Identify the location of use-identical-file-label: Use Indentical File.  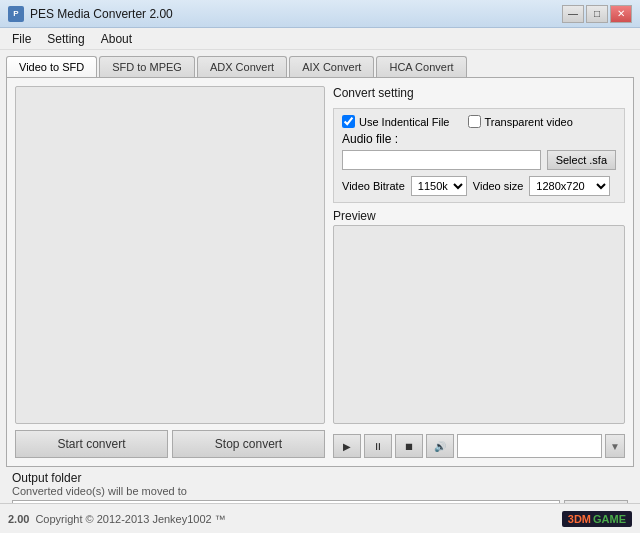
(396, 122).